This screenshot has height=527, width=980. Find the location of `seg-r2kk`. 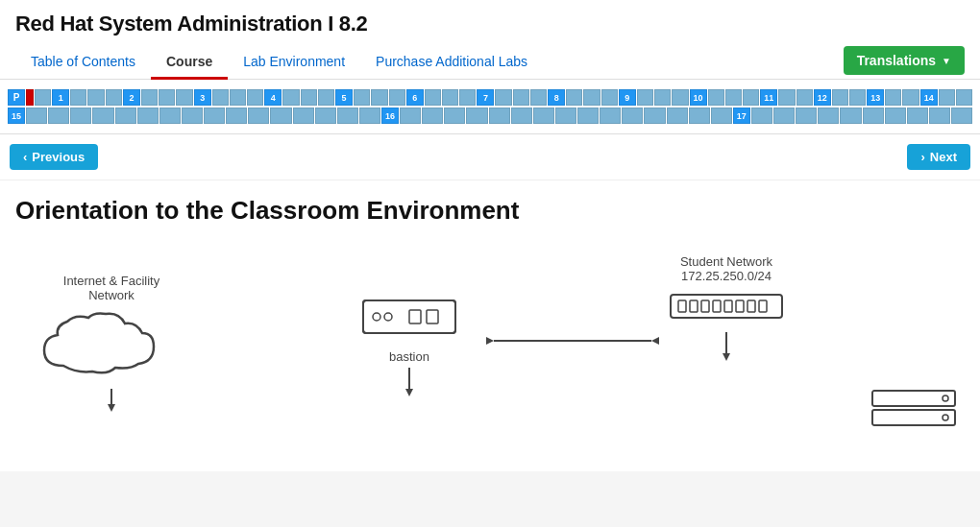

seg-r2kk is located at coordinates (873, 115).